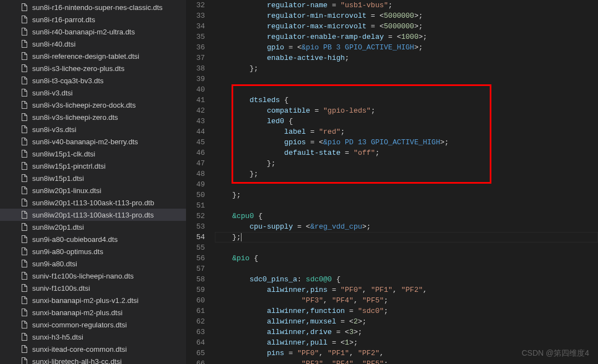 This screenshot has width=598, height=364. I want to click on file-tree-item: sunxi-common-regulators.dtsi, so click(93, 325).